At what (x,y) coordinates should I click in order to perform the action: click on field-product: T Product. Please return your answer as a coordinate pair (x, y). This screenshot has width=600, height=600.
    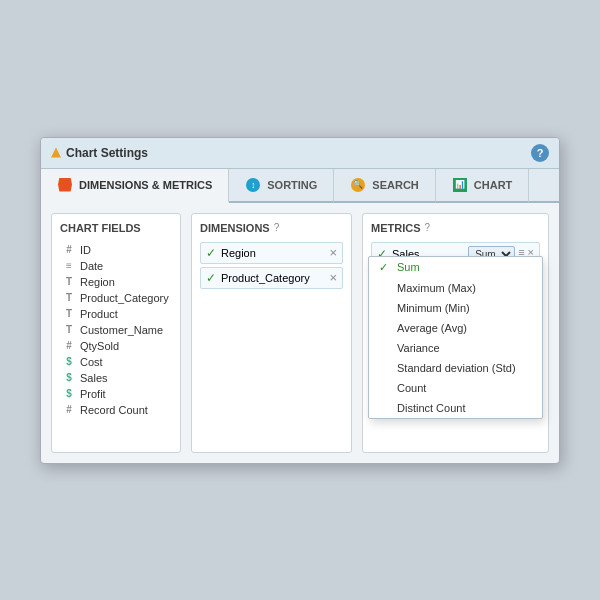
    Looking at the image, I should click on (116, 314).